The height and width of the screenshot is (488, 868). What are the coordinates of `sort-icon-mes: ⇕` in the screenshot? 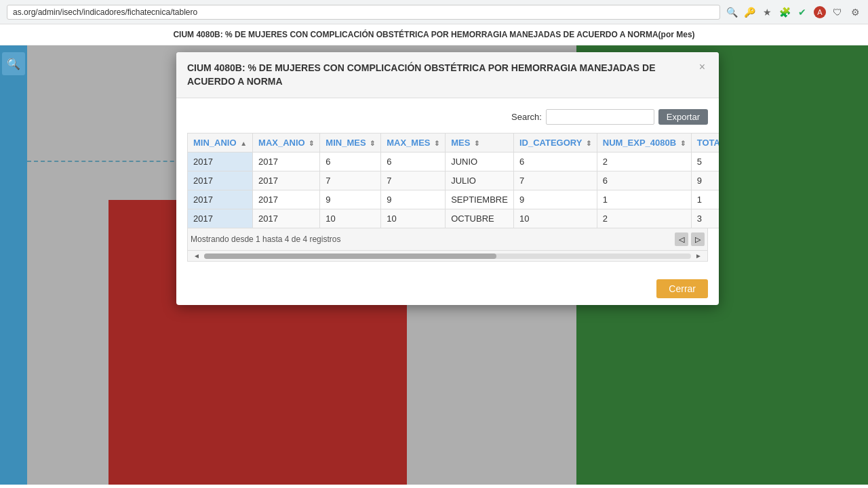 It's located at (477, 144).